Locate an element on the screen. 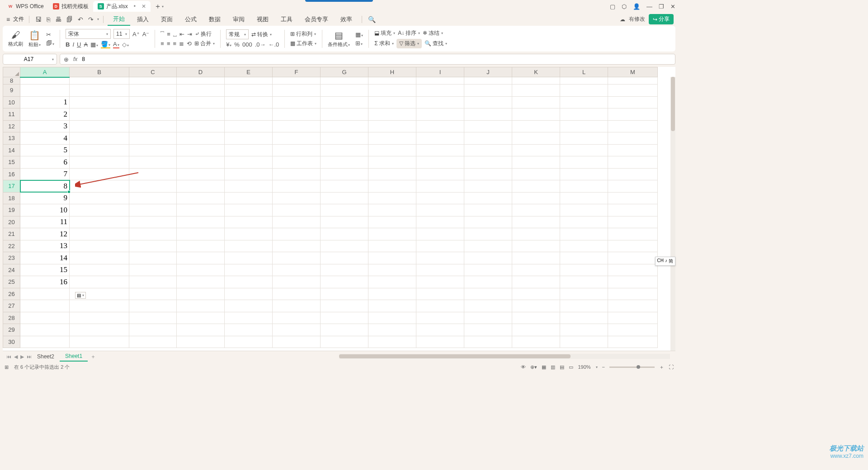  filter-button: ▽ 筛选▾ is located at coordinates (409, 43).